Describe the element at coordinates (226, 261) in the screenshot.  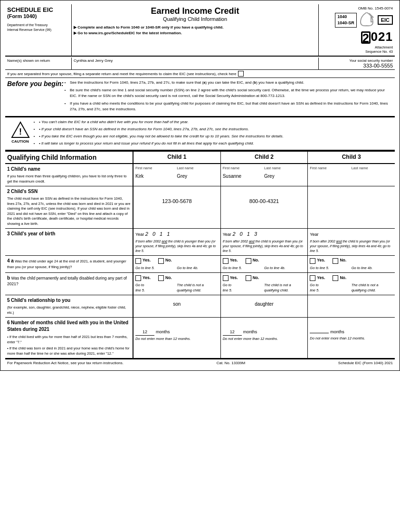
I see `row-4a-child2-yes-cb` at that location.